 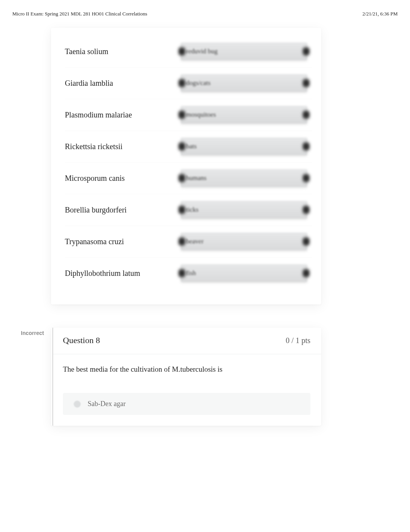 I want to click on question-prompt: The best media for the cultivation of M.…, so click(x=187, y=369).